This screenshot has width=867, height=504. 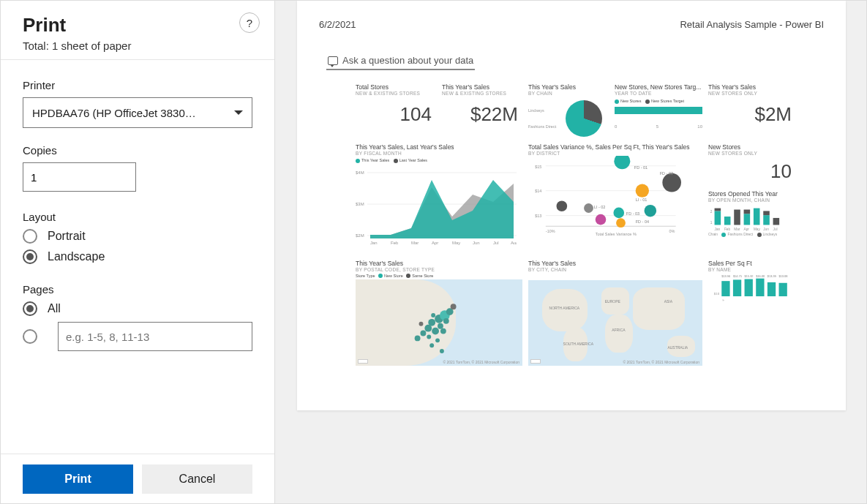 What do you see at coordinates (67, 236) in the screenshot?
I see `portrait-label: Portrait` at bounding box center [67, 236].